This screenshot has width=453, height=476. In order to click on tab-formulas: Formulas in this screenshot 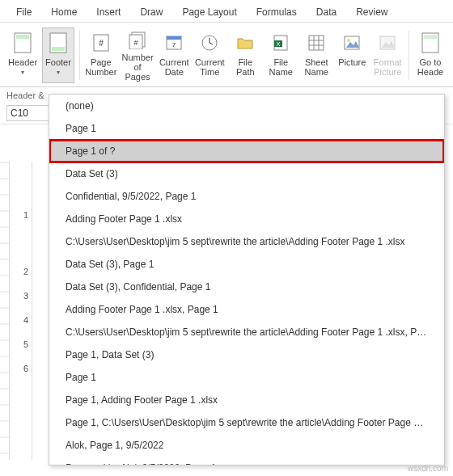, I will do `click(277, 13)`.